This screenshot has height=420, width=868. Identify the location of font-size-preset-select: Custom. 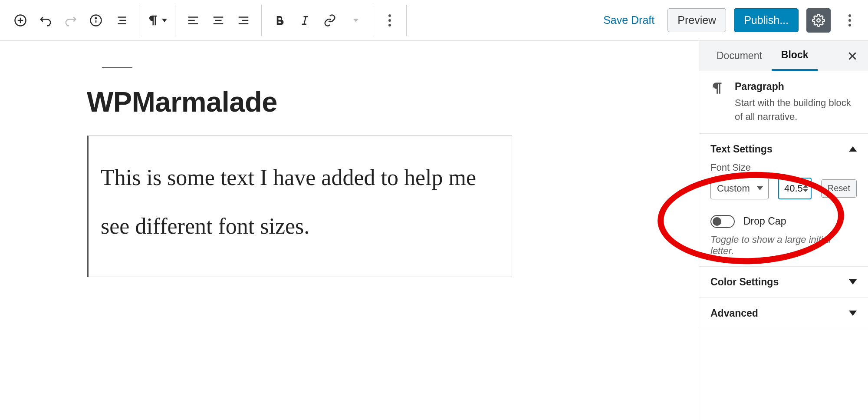
(740, 189).